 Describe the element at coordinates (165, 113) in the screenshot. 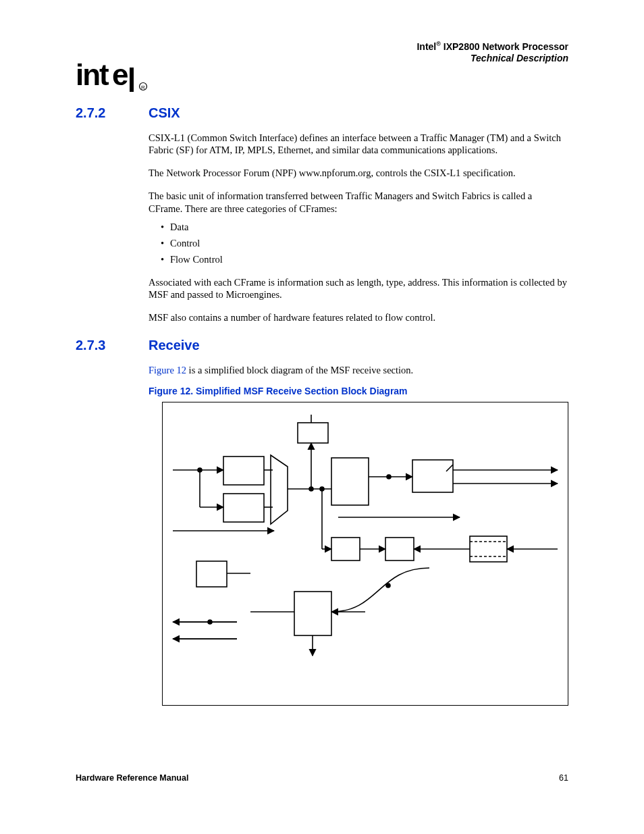

I see `section-title: CSIX` at that location.